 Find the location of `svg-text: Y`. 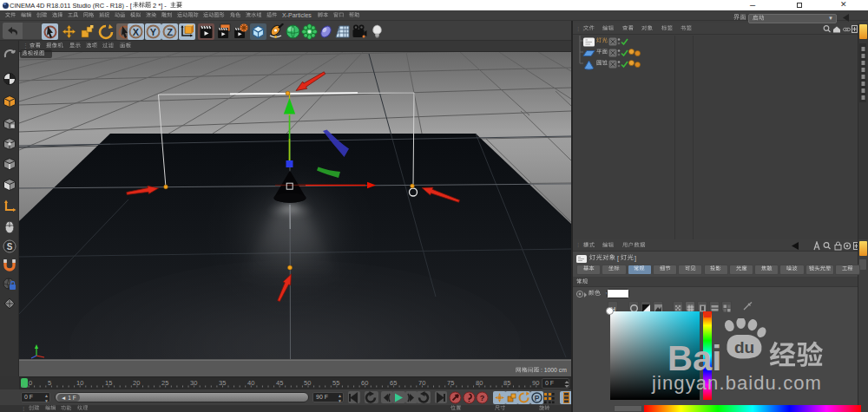

svg-text: Y is located at coordinates (153, 31).